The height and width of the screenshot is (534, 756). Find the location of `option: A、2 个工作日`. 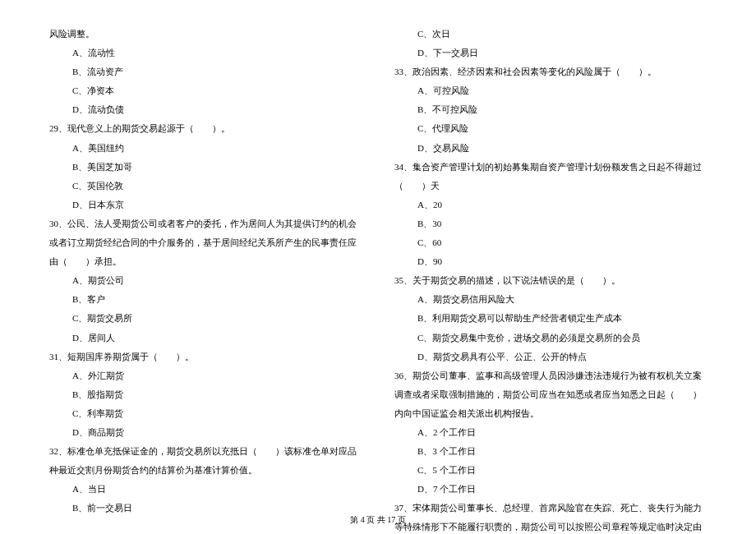

option: A、2 个工作日 is located at coordinates (551, 432).